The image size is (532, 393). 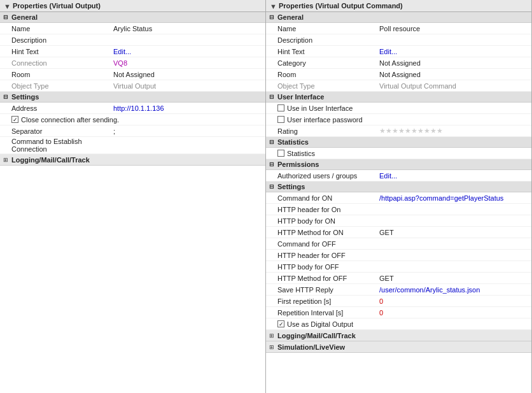 I want to click on prop-label: Connection, so click(x=62, y=63).